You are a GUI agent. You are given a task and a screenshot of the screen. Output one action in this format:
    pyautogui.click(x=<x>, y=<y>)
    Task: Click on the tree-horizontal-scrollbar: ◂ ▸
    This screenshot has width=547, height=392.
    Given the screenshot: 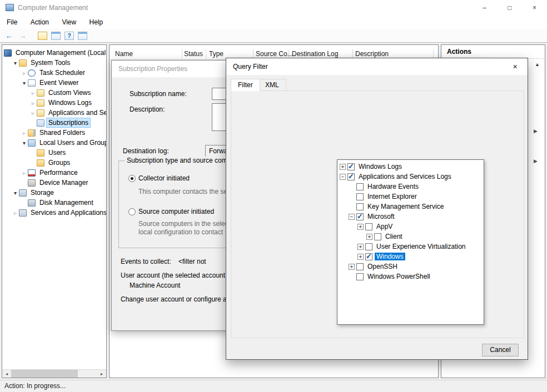 What is the action you would take?
    pyautogui.click(x=54, y=373)
    